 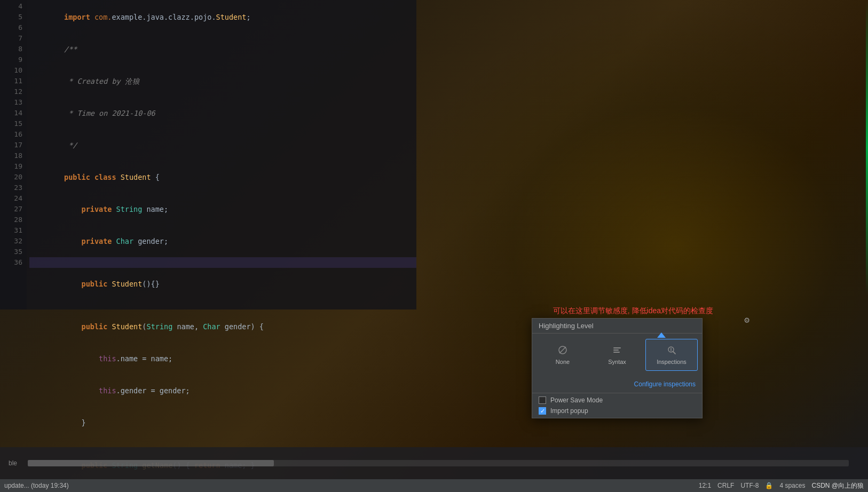 What do you see at coordinates (13, 49) in the screenshot?
I see `line-num-8: 8` at bounding box center [13, 49].